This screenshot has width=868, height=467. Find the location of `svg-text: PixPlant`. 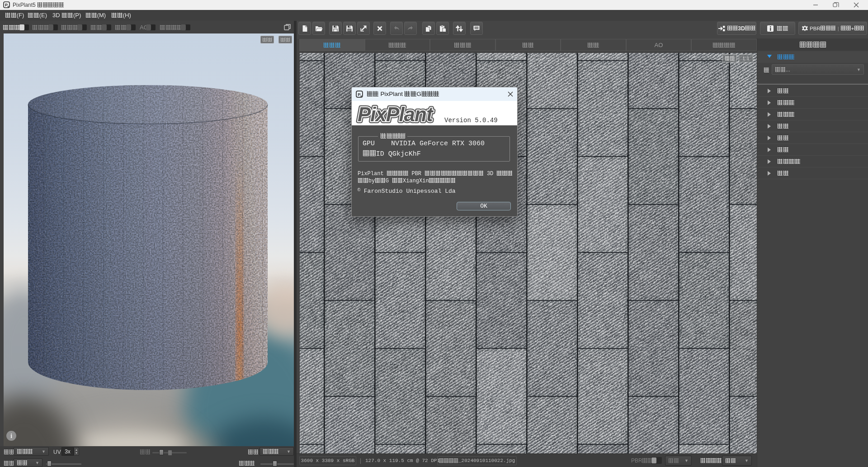

svg-text: PixPlant is located at coordinates (396, 114).